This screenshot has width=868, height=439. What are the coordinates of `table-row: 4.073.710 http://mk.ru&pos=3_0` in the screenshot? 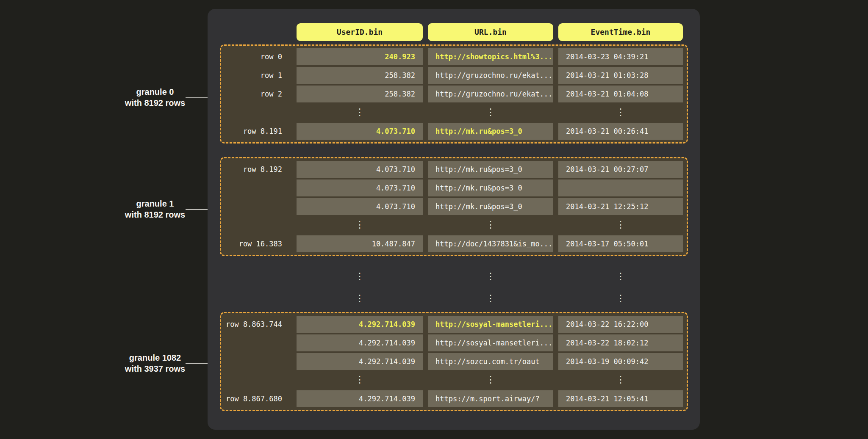 It's located at (454, 188).